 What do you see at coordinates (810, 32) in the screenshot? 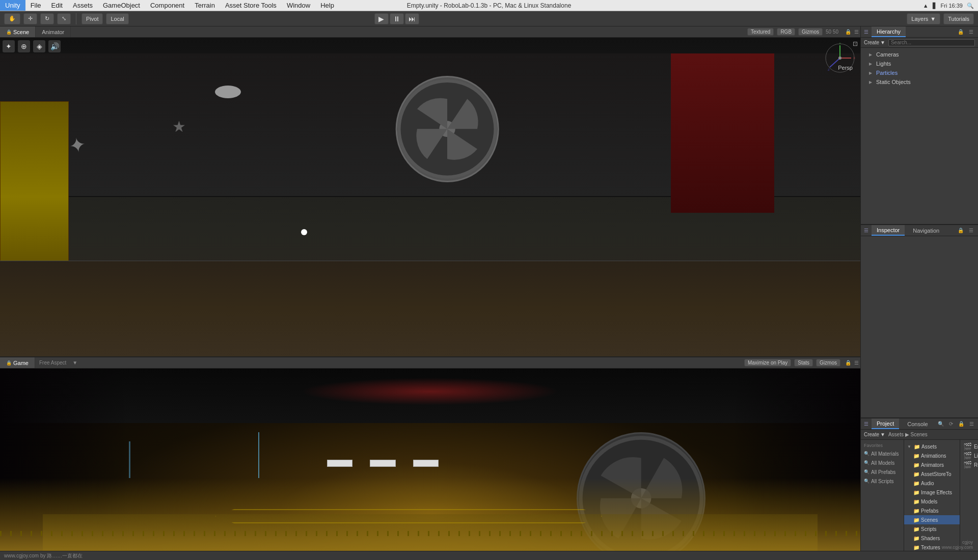
I see `gizmos-btn: Gizmos` at bounding box center [810, 32].